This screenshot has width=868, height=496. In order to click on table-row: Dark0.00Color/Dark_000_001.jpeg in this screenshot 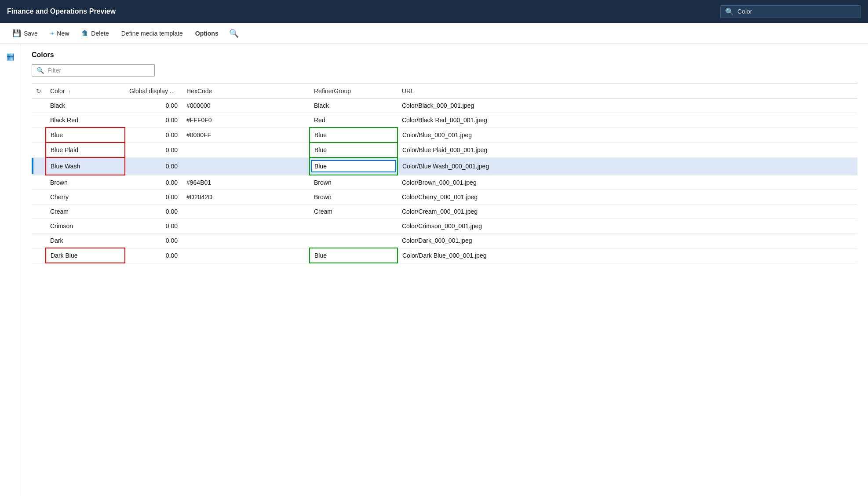, I will do `click(445, 241)`.